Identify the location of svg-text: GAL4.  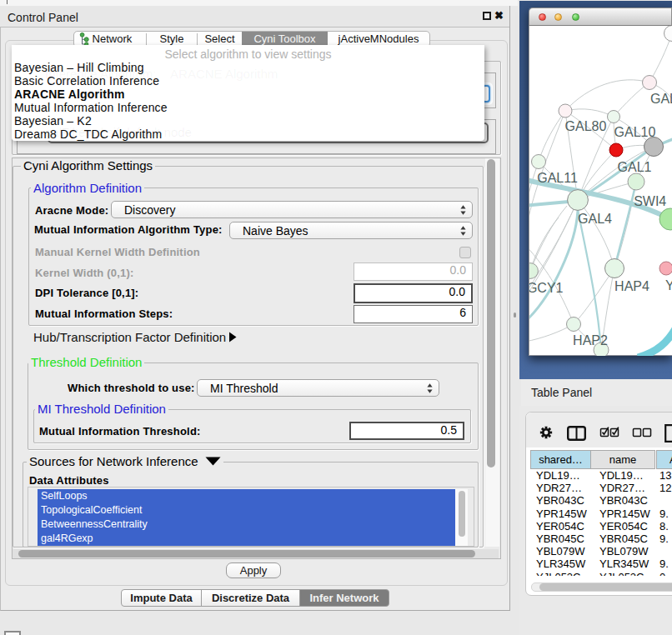
(595, 218).